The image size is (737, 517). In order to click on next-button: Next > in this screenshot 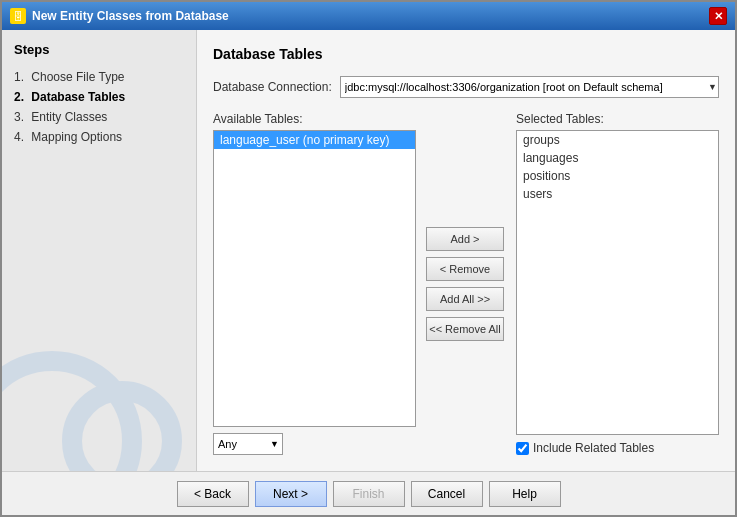, I will do `click(291, 494)`.